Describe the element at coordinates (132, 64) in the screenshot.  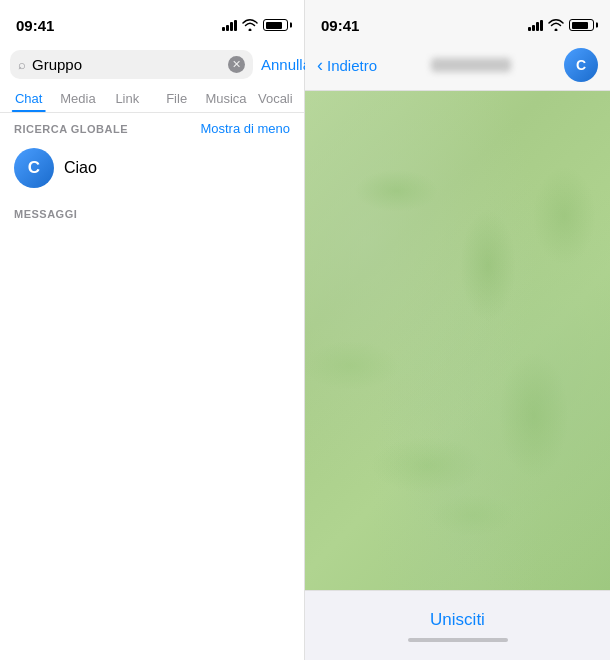
I see `search-input-wrapper: ⌕ ✕` at that location.